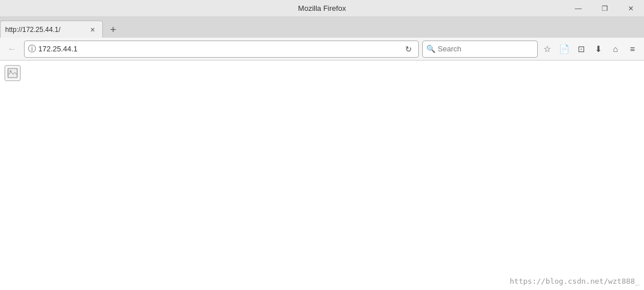 Image resolution: width=644 pixels, height=290 pixels. Describe the element at coordinates (409, 49) in the screenshot. I see `reload-button: ↻` at that location.